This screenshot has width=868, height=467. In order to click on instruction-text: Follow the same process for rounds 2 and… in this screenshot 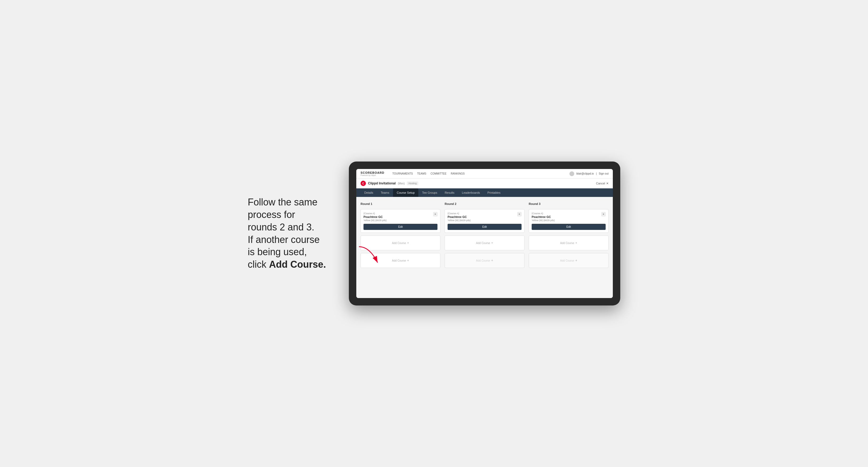, I will do `click(290, 234)`.